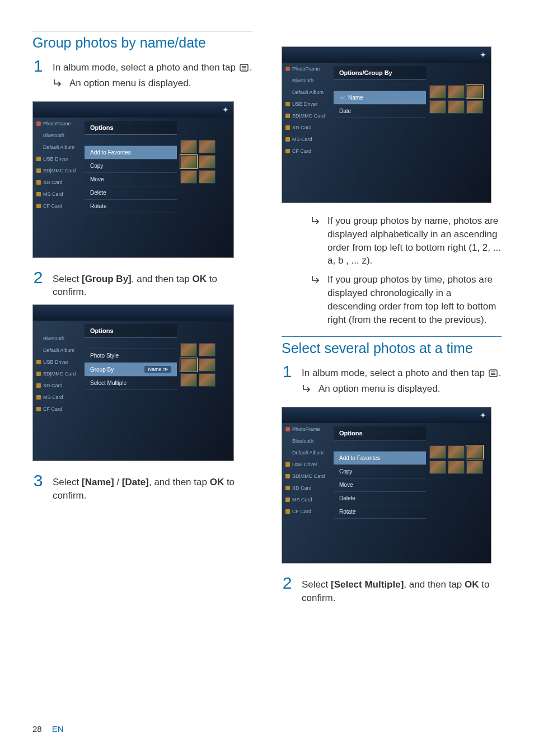 The width and height of the screenshot is (534, 756). What do you see at coordinates (152, 68) in the screenshot?
I see `step-1-text: In album mode, select a photo and then t…` at bounding box center [152, 68].